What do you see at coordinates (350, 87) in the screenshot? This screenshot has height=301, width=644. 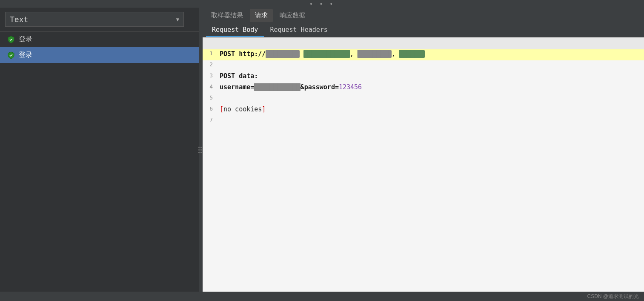 I see `password-value: 123456` at bounding box center [350, 87].